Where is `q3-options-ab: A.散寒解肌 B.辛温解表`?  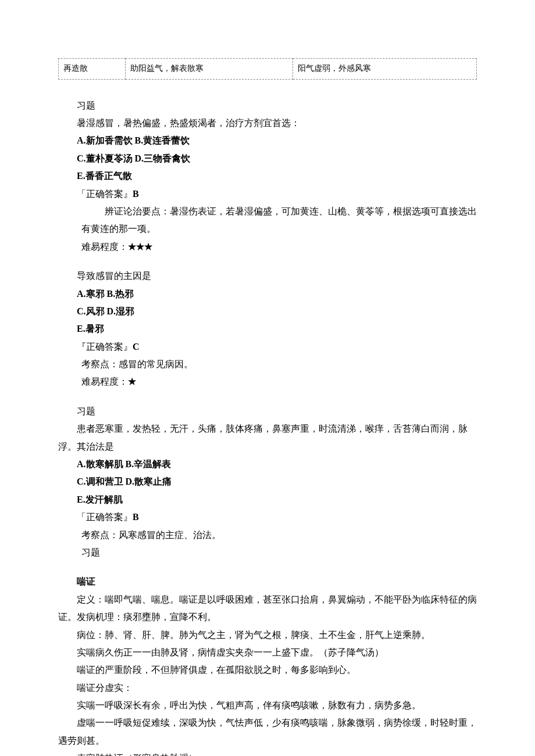
q3-options-ab: A.散寒解肌 B.辛温解表 is located at coordinates (268, 464).